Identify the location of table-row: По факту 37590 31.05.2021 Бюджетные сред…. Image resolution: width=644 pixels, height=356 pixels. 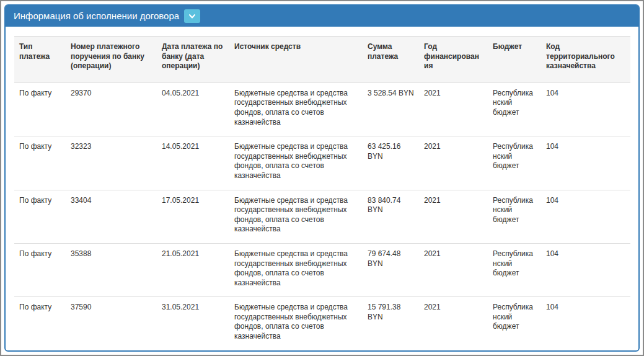
(322, 324).